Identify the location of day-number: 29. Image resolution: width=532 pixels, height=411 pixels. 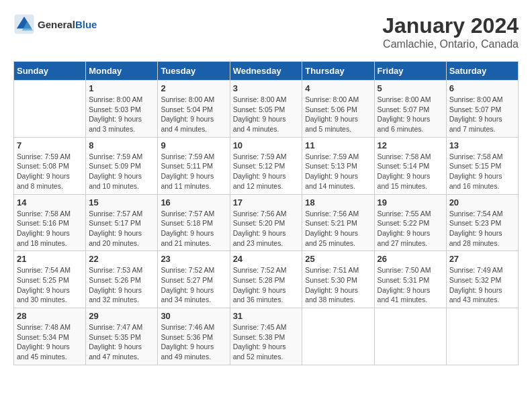
(122, 316).